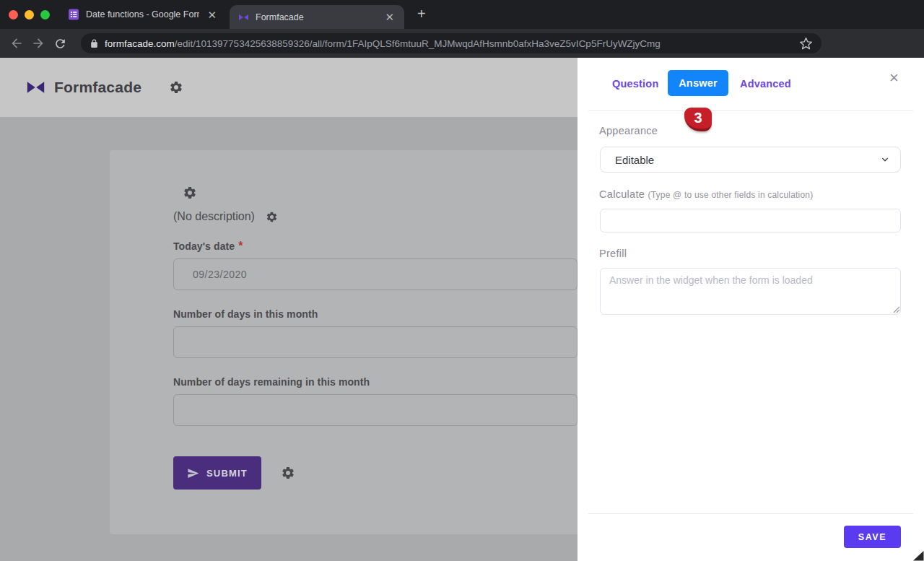 The image size is (924, 561). I want to click on submit-button: SUBMIT, so click(217, 473).